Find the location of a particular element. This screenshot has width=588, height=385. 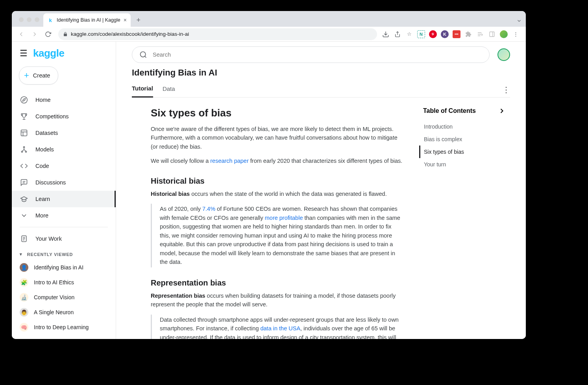

nav-label: Competitions is located at coordinates (52, 116).